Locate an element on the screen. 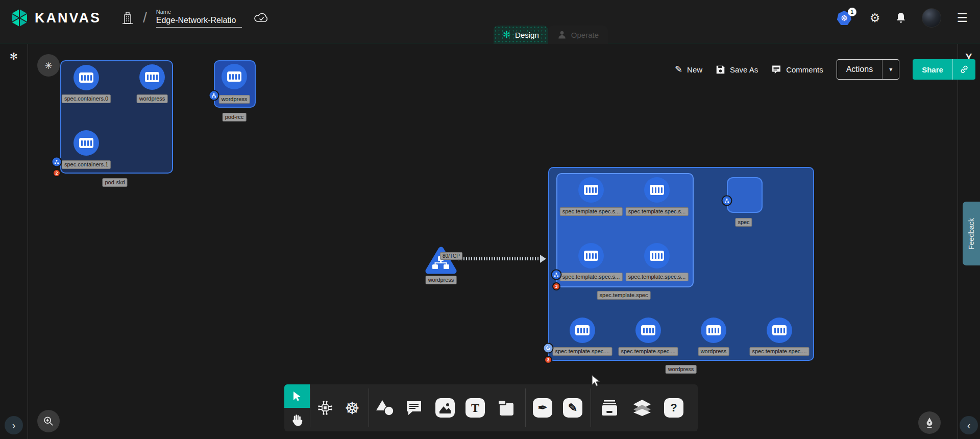 The width and height of the screenshot is (980, 439). settings-gear-icon: ⚙ is located at coordinates (875, 18).